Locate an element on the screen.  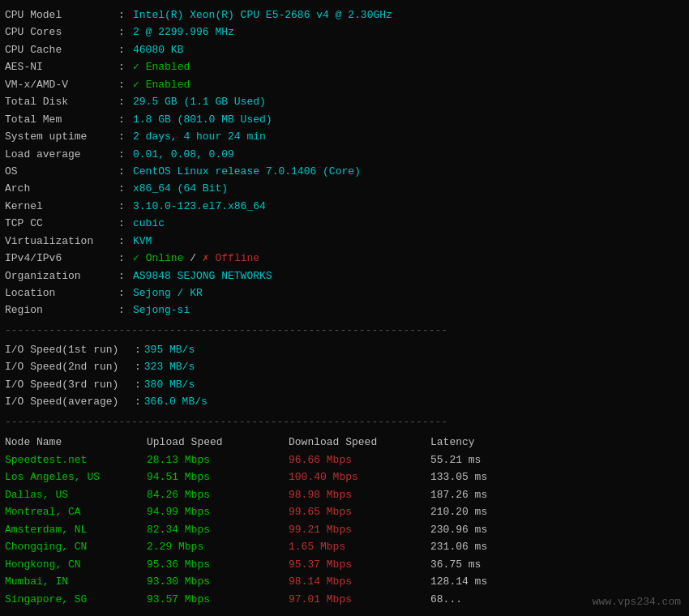
io-value: 366.0 MB/s is located at coordinates (176, 402).